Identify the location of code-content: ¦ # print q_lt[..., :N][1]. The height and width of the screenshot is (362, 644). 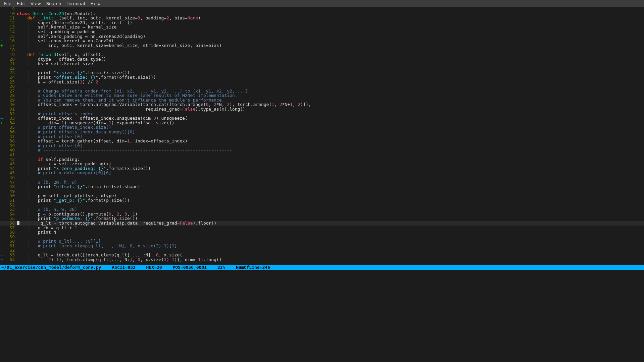
(330, 241).